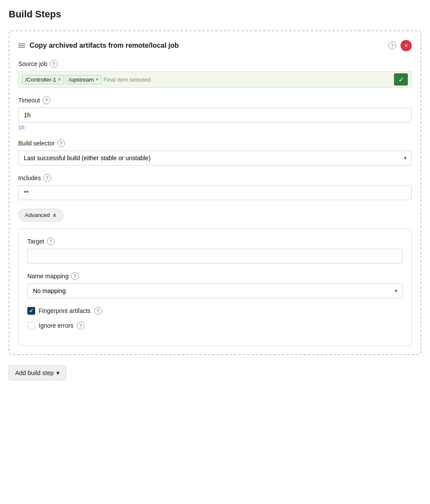 The image size is (430, 504). Describe the element at coordinates (75, 276) in the screenshot. I see `name-mapping-help-icon: ?` at that location.